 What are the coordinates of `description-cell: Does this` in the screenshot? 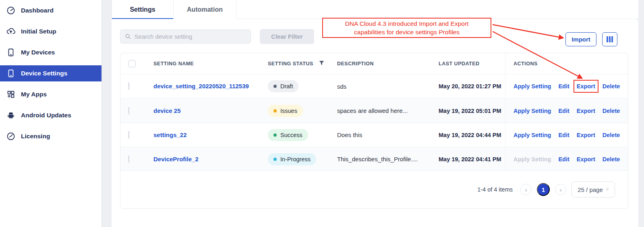 It's located at (388, 135).